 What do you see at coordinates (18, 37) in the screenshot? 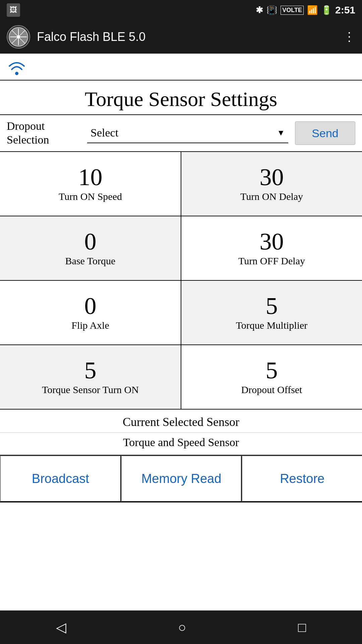
I see `app-logo` at bounding box center [18, 37].